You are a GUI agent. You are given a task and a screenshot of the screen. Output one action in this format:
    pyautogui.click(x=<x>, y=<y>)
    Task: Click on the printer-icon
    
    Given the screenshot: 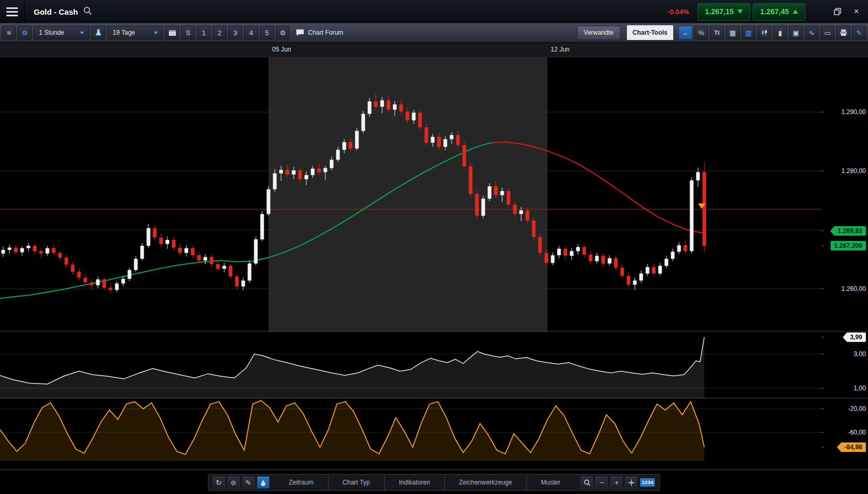 What is the action you would take?
    pyautogui.click(x=843, y=33)
    